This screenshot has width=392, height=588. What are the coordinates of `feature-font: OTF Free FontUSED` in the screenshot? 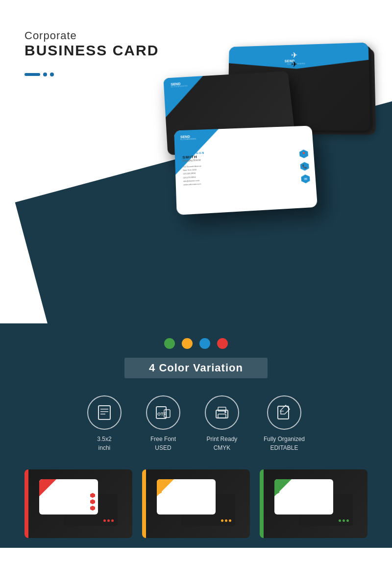 It's located at (163, 424).